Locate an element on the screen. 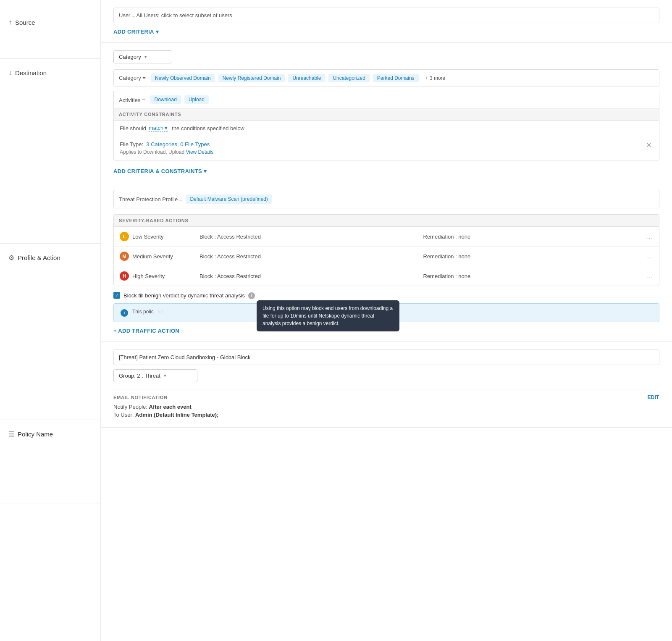 The image size is (672, 641). severity-header: SEVERITY-BASED ACTIONS is located at coordinates (386, 221).